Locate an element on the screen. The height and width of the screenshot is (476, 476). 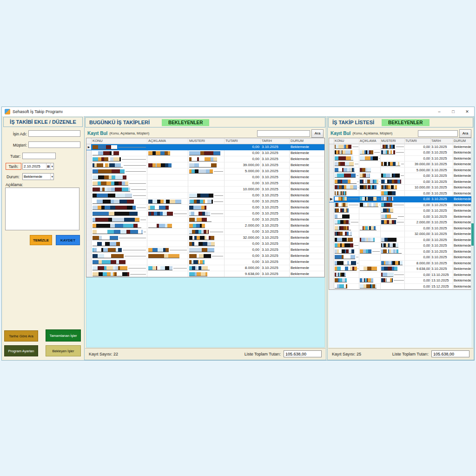
list-panel-header: İŞ TAKİP LİSTESİ BEKLEYENLER is located at coordinates (401, 122).